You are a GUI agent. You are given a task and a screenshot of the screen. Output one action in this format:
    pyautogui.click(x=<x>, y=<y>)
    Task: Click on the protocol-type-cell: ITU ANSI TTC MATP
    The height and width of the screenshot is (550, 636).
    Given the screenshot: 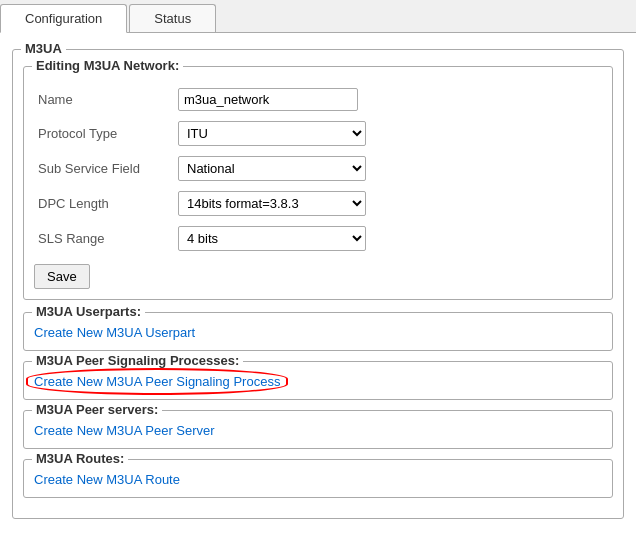 What is the action you would take?
    pyautogui.click(x=388, y=134)
    